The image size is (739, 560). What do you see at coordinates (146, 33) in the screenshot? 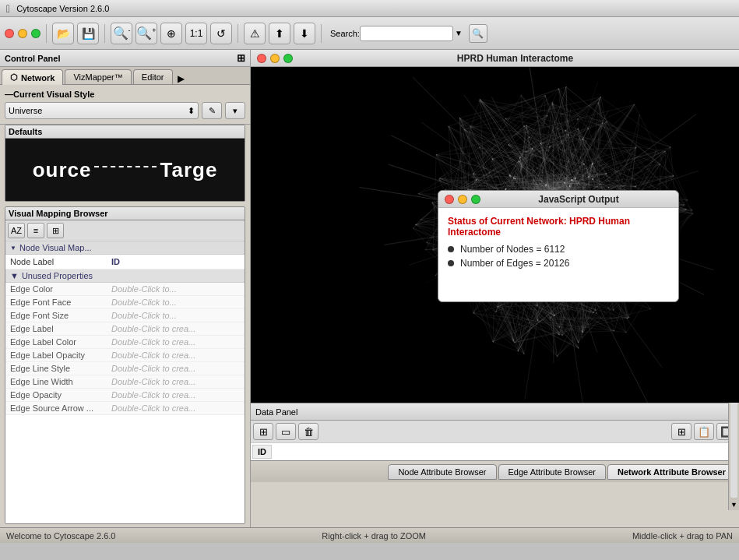
I see `zoom-in-button: 🔍+` at bounding box center [146, 33].